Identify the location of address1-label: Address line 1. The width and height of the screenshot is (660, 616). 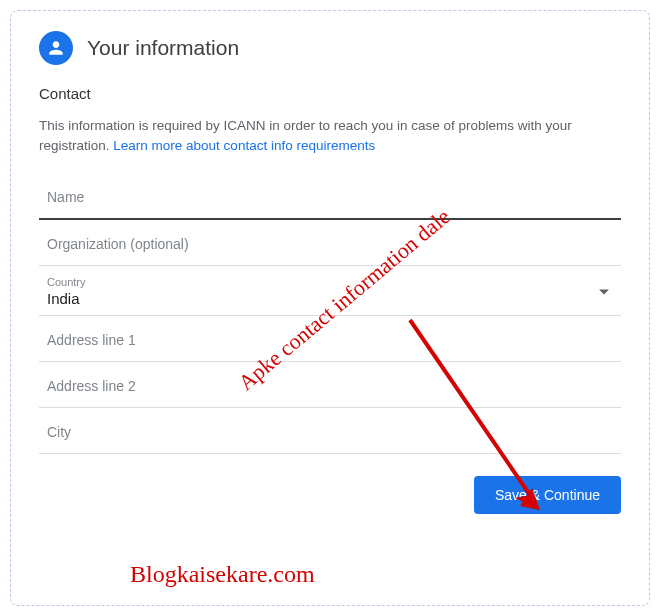
(331, 340).